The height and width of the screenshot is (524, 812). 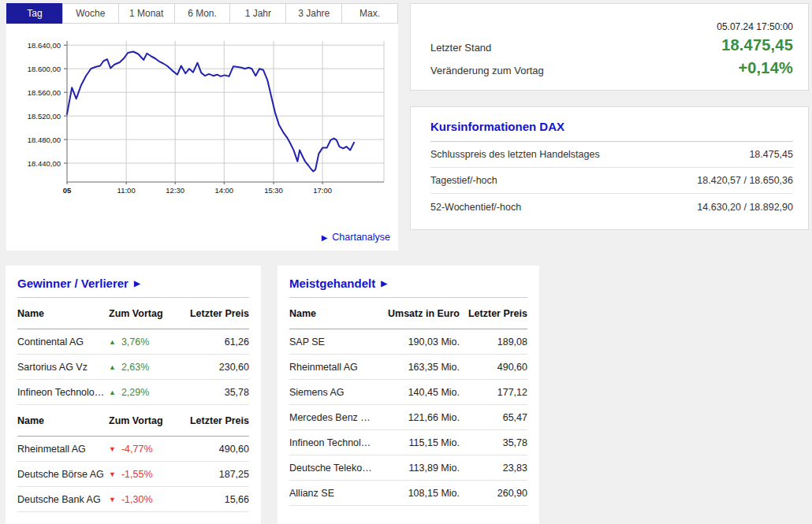 I want to click on table-row: Infineon Technologies AG▲2,29%35,78, so click(x=133, y=392).